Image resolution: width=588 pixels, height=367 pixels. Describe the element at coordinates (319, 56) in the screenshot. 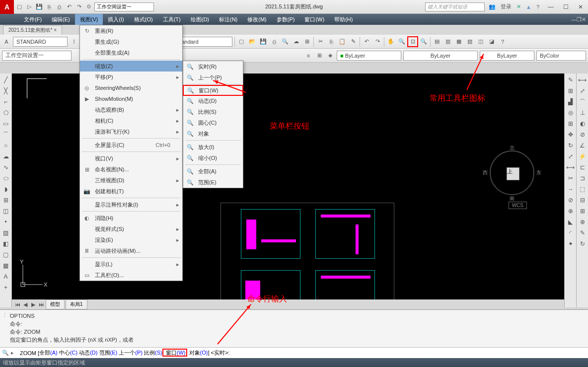

I see `layer2-icon: ⊞` at that location.